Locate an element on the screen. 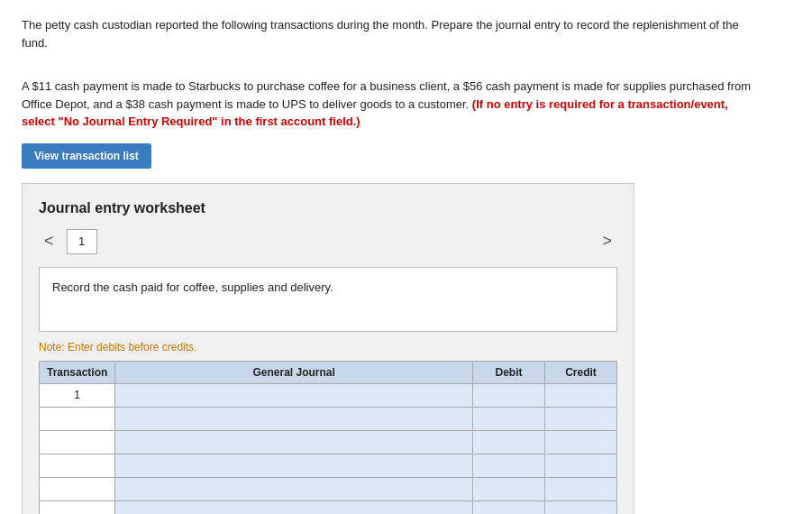 The image size is (812, 514). col-header-general-journal: General Journal is located at coordinates (294, 372).